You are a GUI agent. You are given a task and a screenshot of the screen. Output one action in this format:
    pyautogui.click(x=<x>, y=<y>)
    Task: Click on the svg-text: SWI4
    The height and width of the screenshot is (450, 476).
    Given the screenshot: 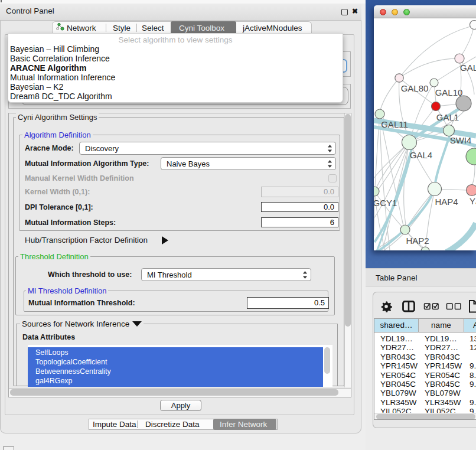 What is the action you would take?
    pyautogui.click(x=461, y=141)
    